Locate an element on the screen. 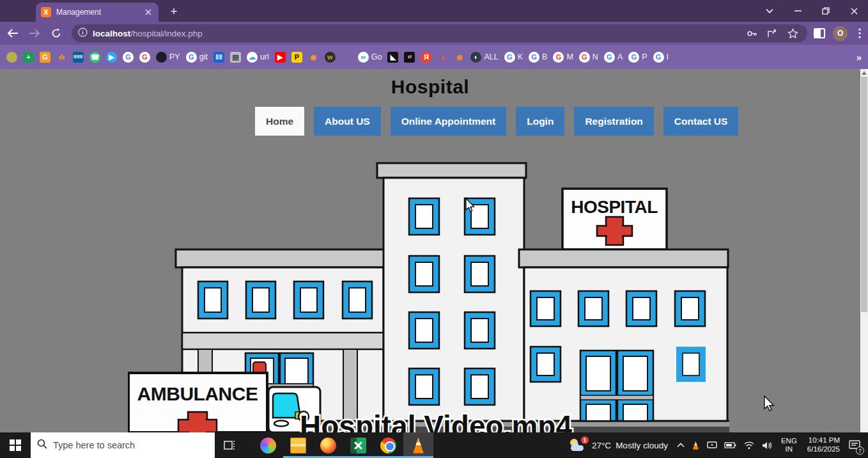 The height and width of the screenshot is (458, 868). search-input is located at coordinates (130, 445).